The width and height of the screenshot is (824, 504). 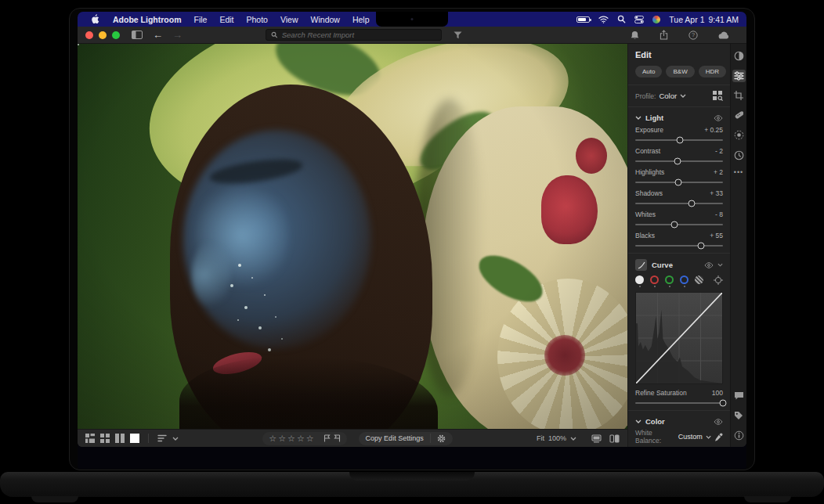 What do you see at coordinates (639, 20) in the screenshot?
I see `control-center-icon` at bounding box center [639, 20].